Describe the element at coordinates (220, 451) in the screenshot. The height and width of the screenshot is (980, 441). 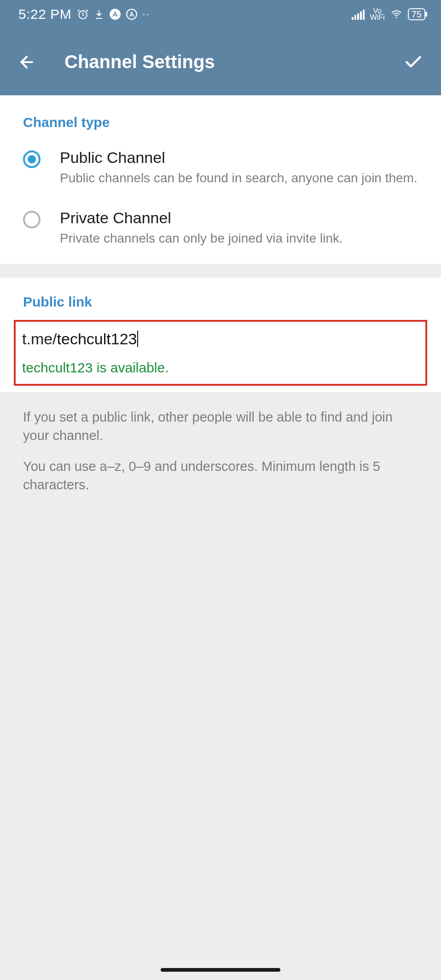
I see `public-link-hint: If you set a public link, other people w…` at that location.